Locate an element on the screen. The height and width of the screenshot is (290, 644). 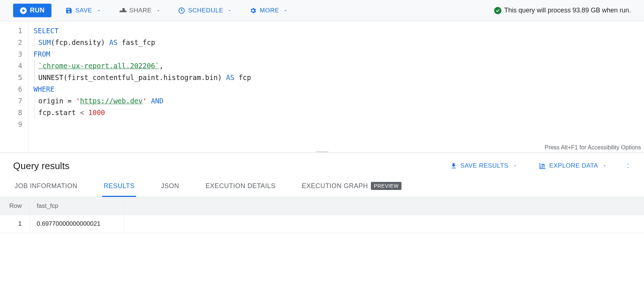
save-results-button: SAVE RESULTS is located at coordinates (484, 166).